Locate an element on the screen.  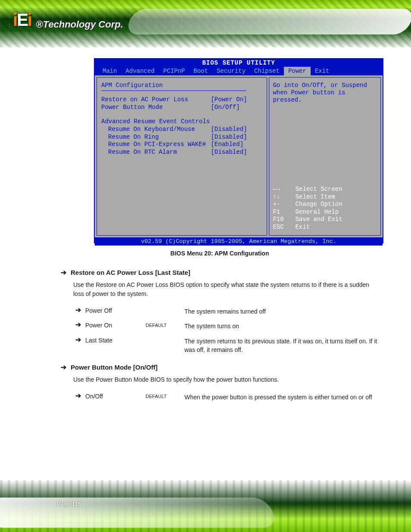
page-header-banner: iEi ®Technology Corp. is located at coordinates (206, 24).